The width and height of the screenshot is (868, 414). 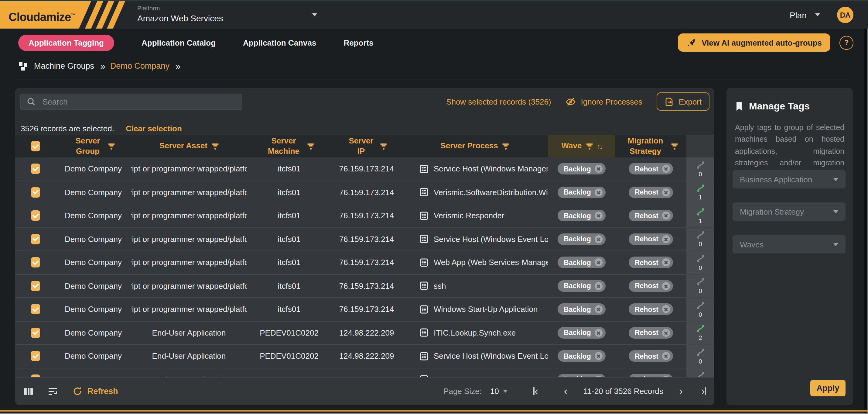 What do you see at coordinates (604, 102) in the screenshot?
I see `ignore-processes-button: Ignore Processes` at bounding box center [604, 102].